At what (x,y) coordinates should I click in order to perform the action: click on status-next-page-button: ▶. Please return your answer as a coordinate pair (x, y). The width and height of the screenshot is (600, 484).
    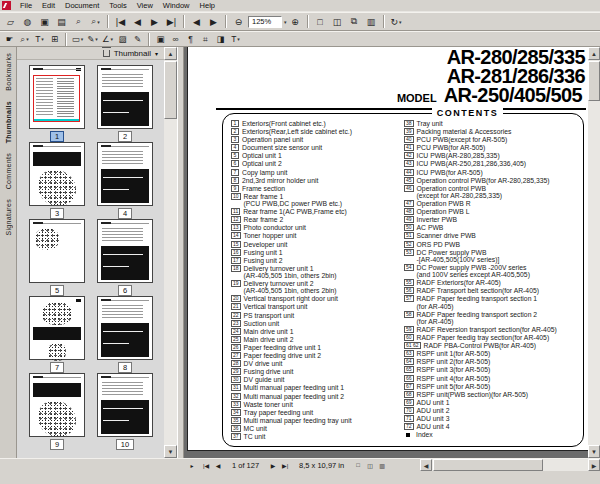
    Looking at the image, I should click on (273, 466).